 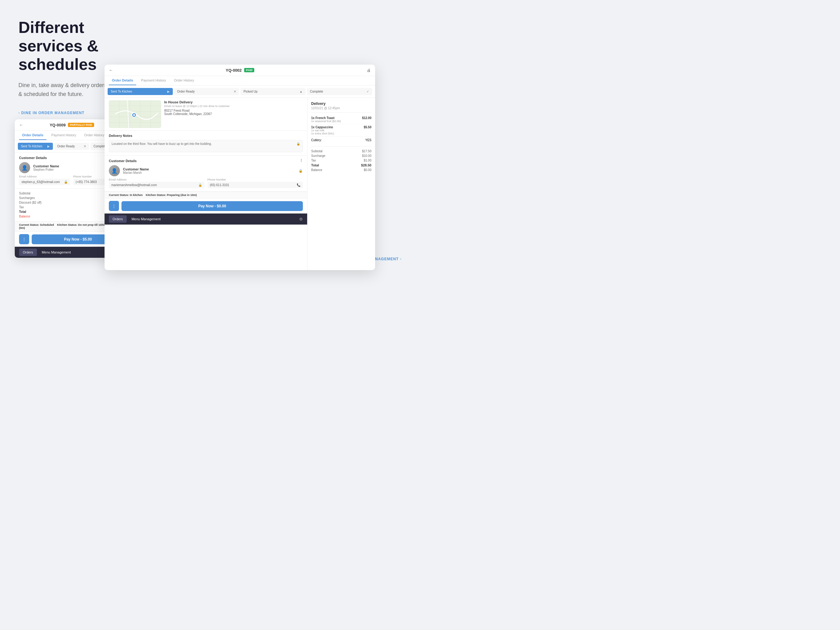 I want to click on delivery-tab-payment-history: Payment History, so click(x=153, y=81).